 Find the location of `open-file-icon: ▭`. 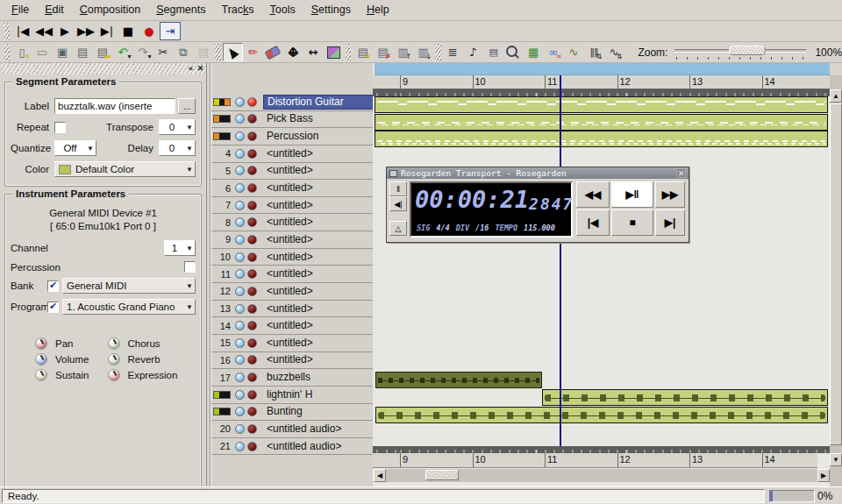

open-file-icon: ▭ is located at coordinates (42, 53).